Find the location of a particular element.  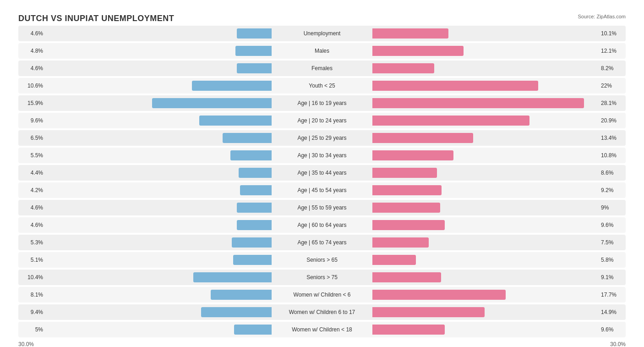

row-label: Males is located at coordinates (322, 51).